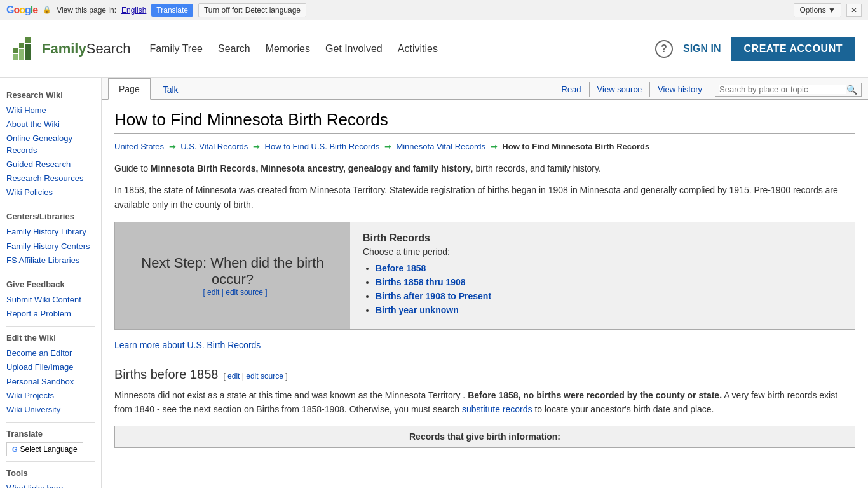 The width and height of the screenshot is (868, 488). I want to click on arrow-icon-3: ➡, so click(388, 146).